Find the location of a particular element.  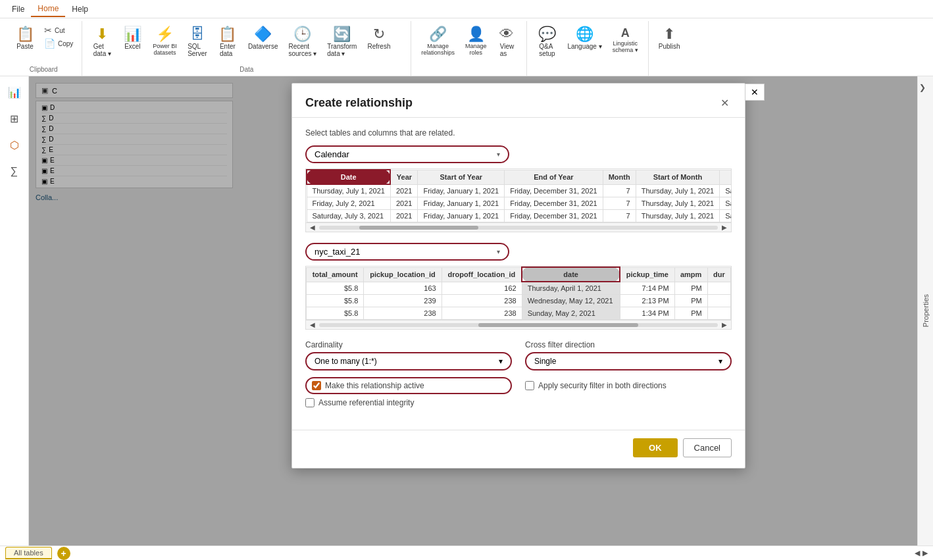

table1-col-start-month: Start of Month is located at coordinates (678, 177).